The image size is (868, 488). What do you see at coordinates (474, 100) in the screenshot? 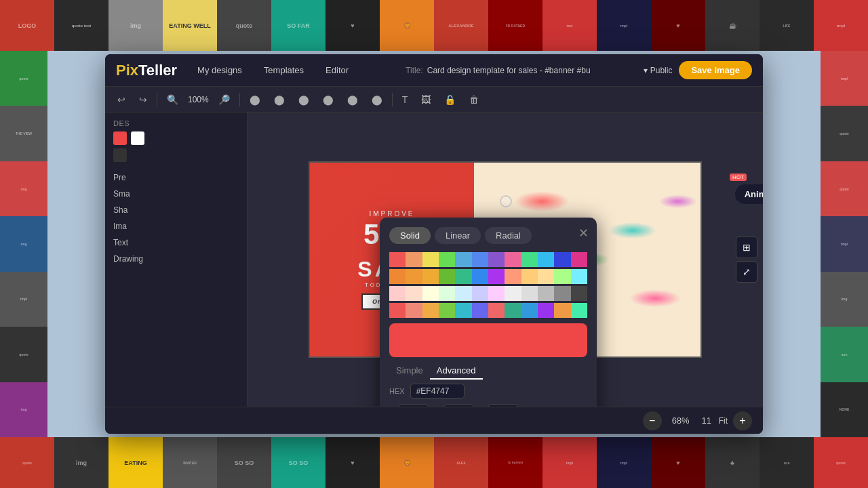
I see `delete-icon: 🗑` at bounding box center [474, 100].